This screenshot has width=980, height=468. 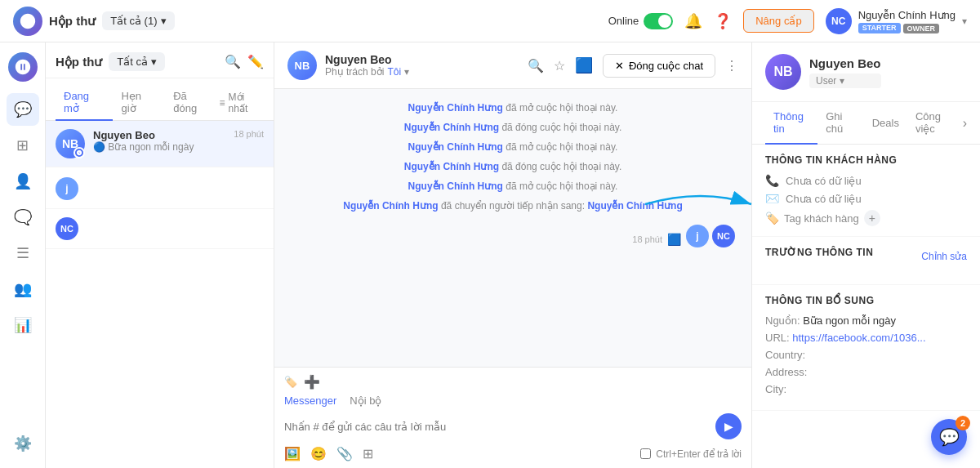 What do you see at coordinates (559, 65) in the screenshot?
I see `star-icon: ☆` at bounding box center [559, 65].